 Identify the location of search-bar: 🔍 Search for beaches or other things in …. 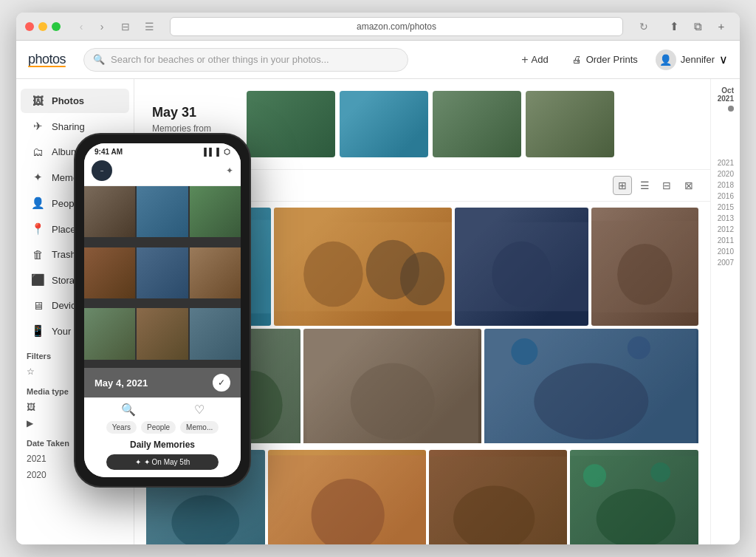
(246, 60).